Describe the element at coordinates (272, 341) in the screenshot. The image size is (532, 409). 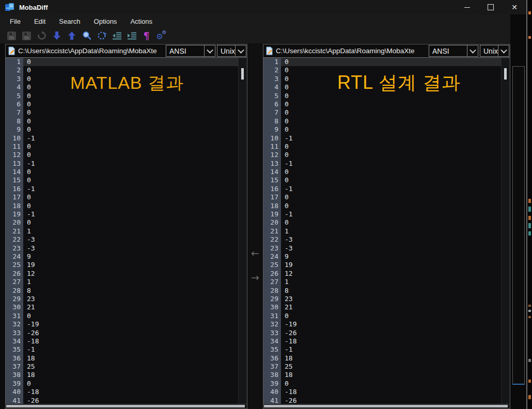
I see `line-number: 34` at that location.